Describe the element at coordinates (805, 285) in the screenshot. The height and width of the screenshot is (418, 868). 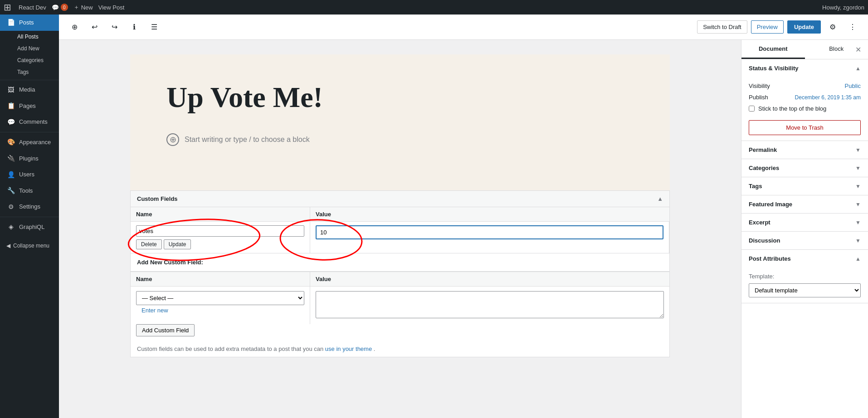
I see `post-attributes-content: Template: Default template` at that location.